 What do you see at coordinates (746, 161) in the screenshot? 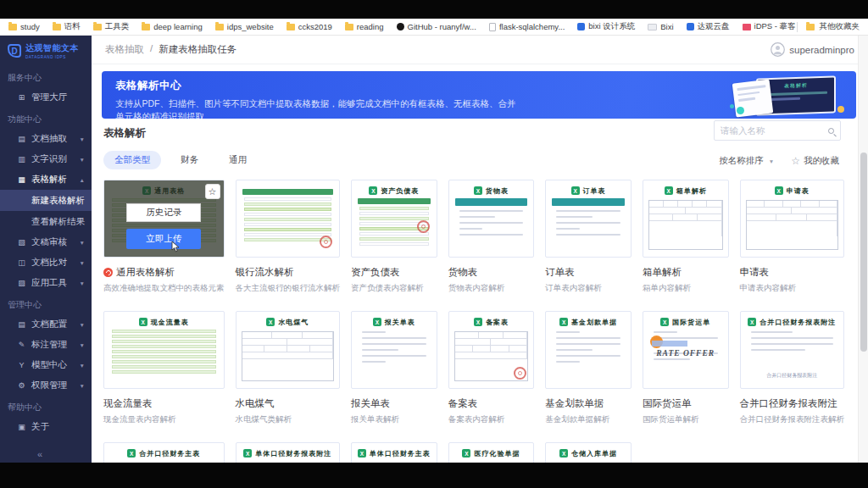
I see `sort-control: 按名称排序 ▼` at bounding box center [746, 161].